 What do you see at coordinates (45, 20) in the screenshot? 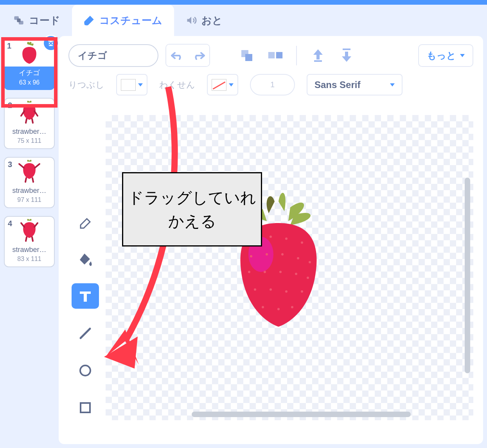
I see `tab-code-label: コード` at bounding box center [45, 20].